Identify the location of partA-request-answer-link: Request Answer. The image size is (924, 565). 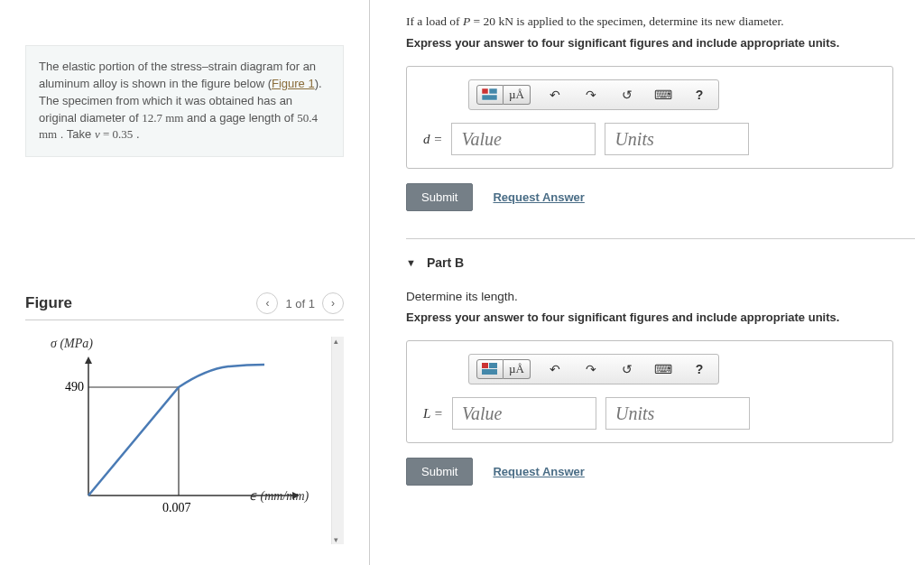
(538, 197).